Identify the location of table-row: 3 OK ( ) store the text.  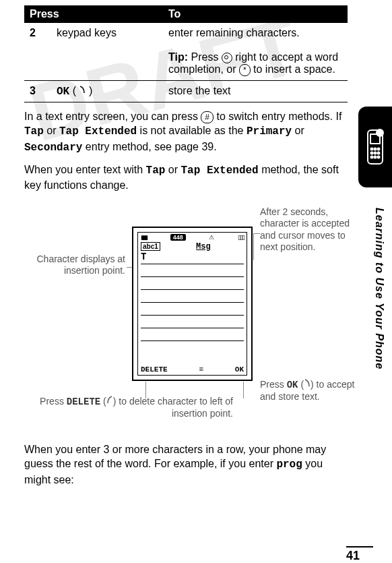
(186, 91).